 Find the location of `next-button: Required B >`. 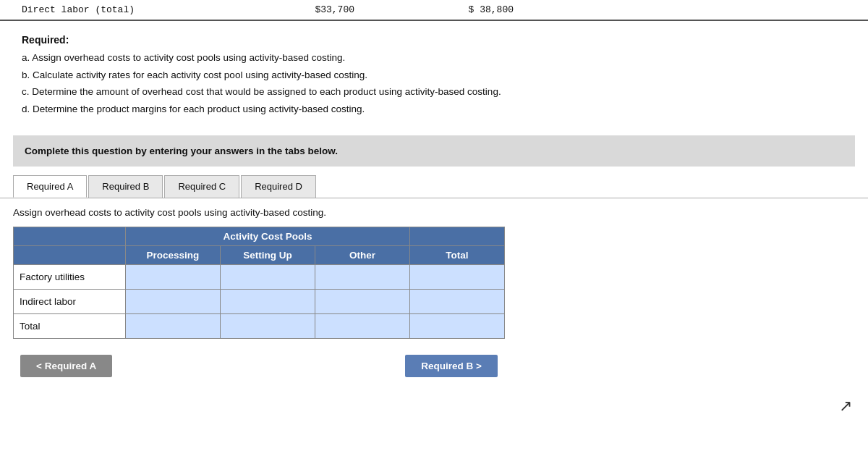

next-button: Required B > is located at coordinates (451, 366).